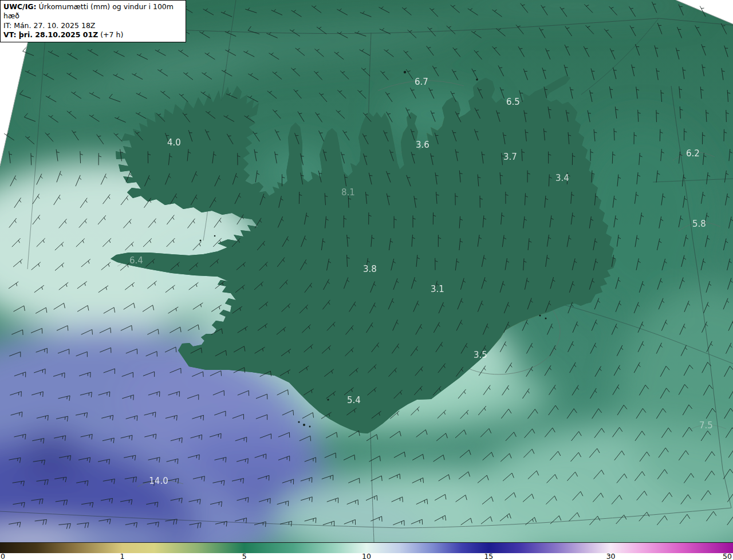 This screenshot has width=733, height=560. Describe the element at coordinates (699, 224) in the screenshot. I see `contour-label: 5.8` at that location.